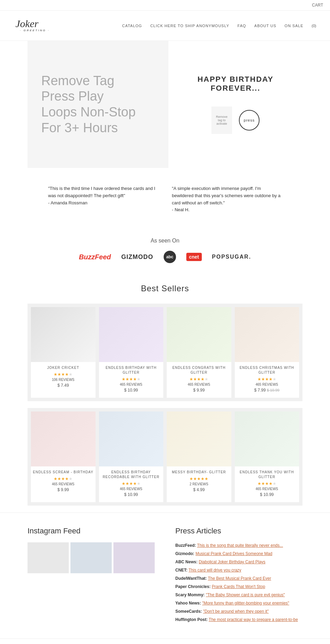  Describe the element at coordinates (239, 587) in the screenshot. I see `press-item-6: Paper Chronicles: Prank Cards That Won't…` at that location.